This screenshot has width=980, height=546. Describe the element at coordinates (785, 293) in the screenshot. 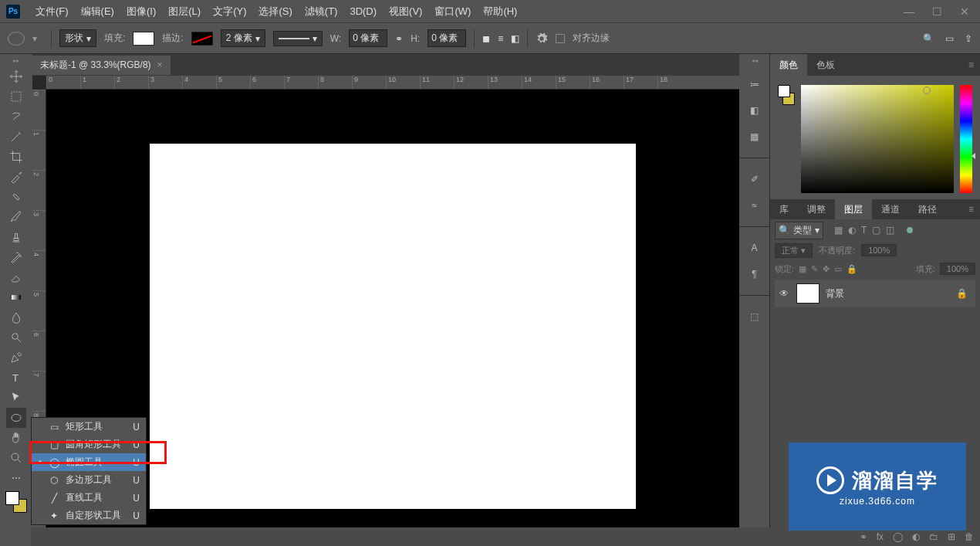

I see `visibility-icon: 👁` at that location.